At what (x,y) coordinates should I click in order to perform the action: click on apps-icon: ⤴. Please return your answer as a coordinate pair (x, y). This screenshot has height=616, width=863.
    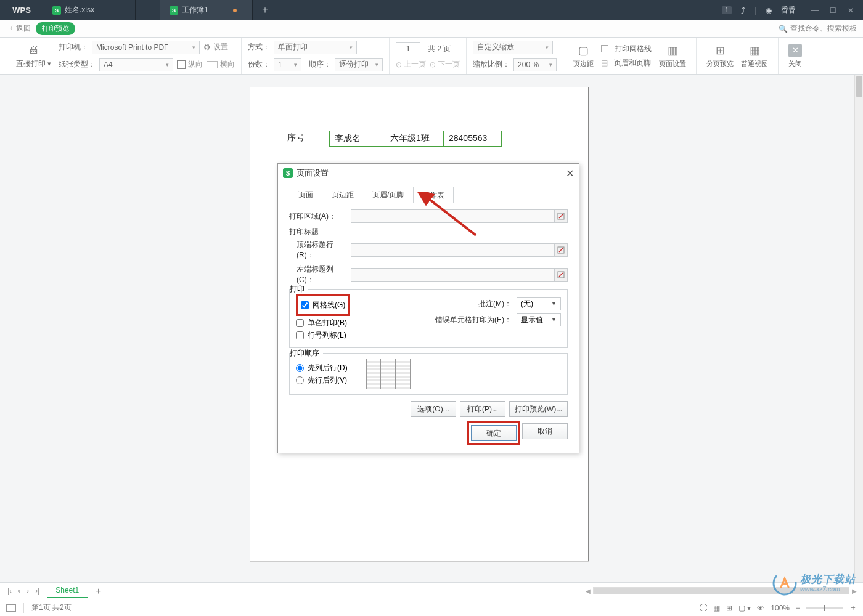
    Looking at the image, I should click on (743, 10).